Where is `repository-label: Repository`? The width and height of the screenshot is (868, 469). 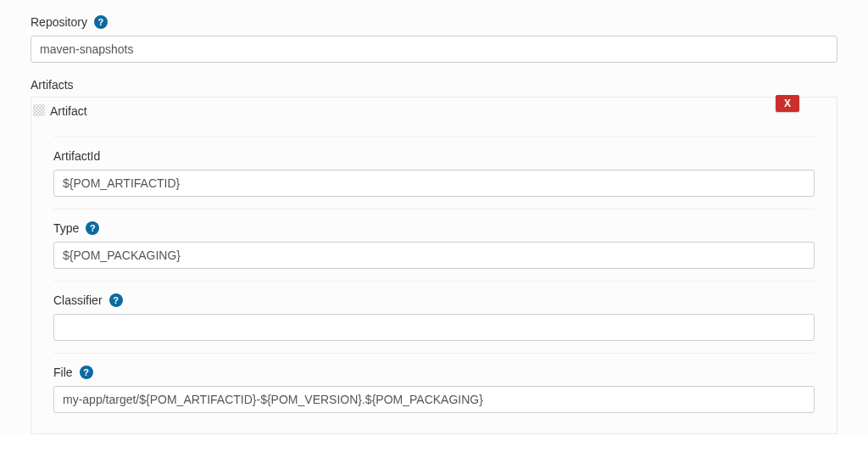
repository-label: Repository is located at coordinates (59, 22).